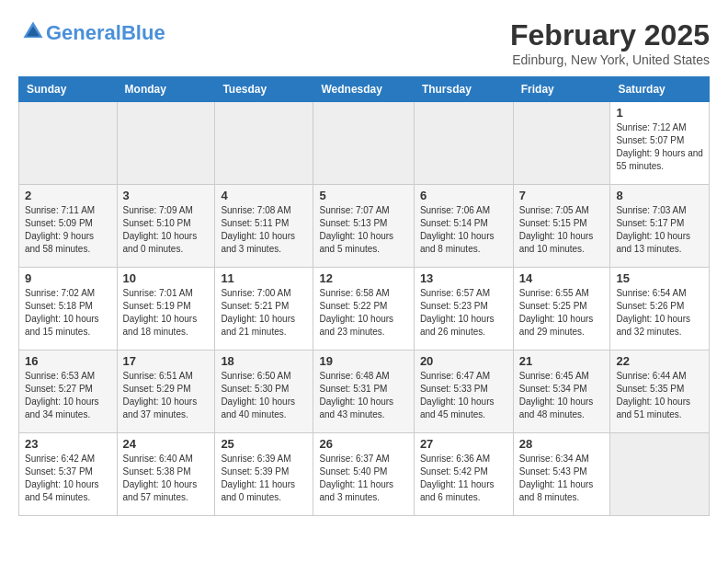 This screenshot has height=563, width=728. I want to click on calendar-cell: 12Sunrise: 6:58 AM Sunset: 5:22 PM Dayli…, so click(364, 309).